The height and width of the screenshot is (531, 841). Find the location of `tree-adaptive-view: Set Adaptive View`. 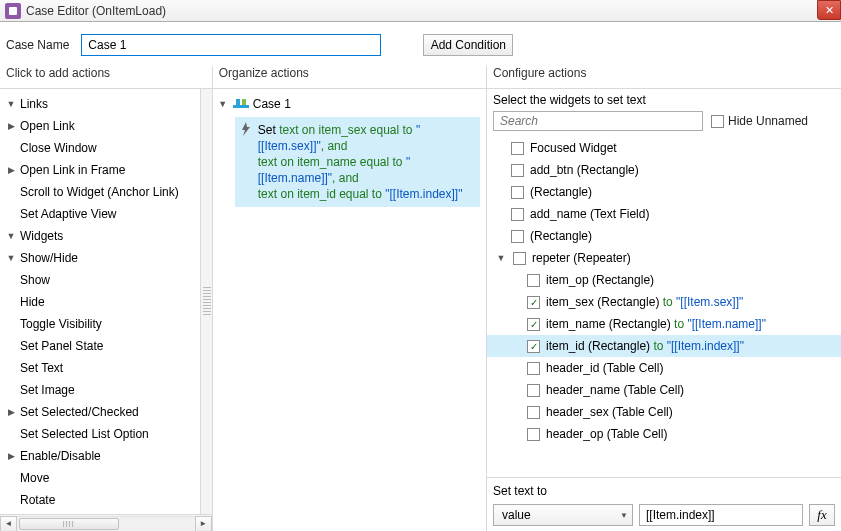

tree-adaptive-view: Set Adaptive View is located at coordinates (100, 214).